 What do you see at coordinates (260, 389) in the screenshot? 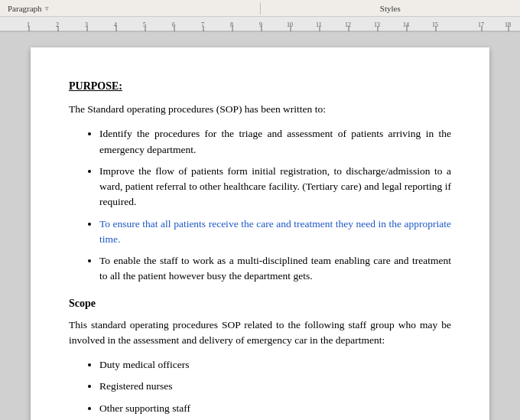
I see `scope-bullet-list: Duty medical officers Registered nurses …` at bounding box center [260, 389].